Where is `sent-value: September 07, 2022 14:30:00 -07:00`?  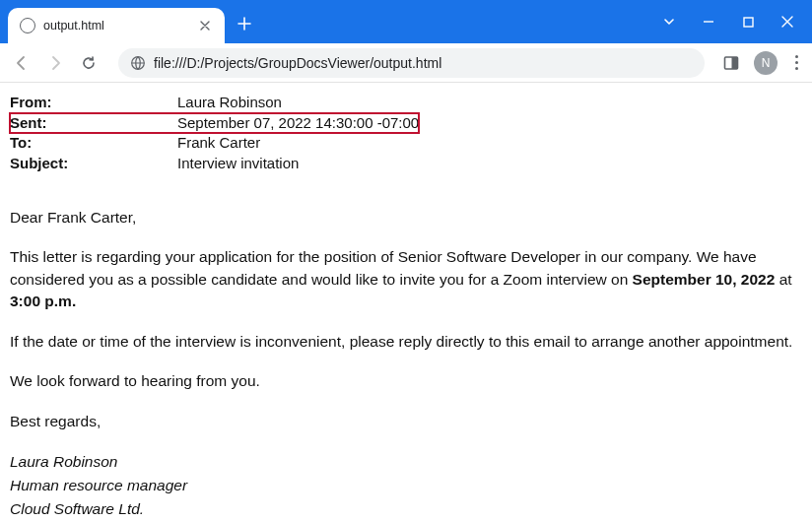 sent-value: September 07, 2022 14:30:00 -07:00 is located at coordinates (298, 124).